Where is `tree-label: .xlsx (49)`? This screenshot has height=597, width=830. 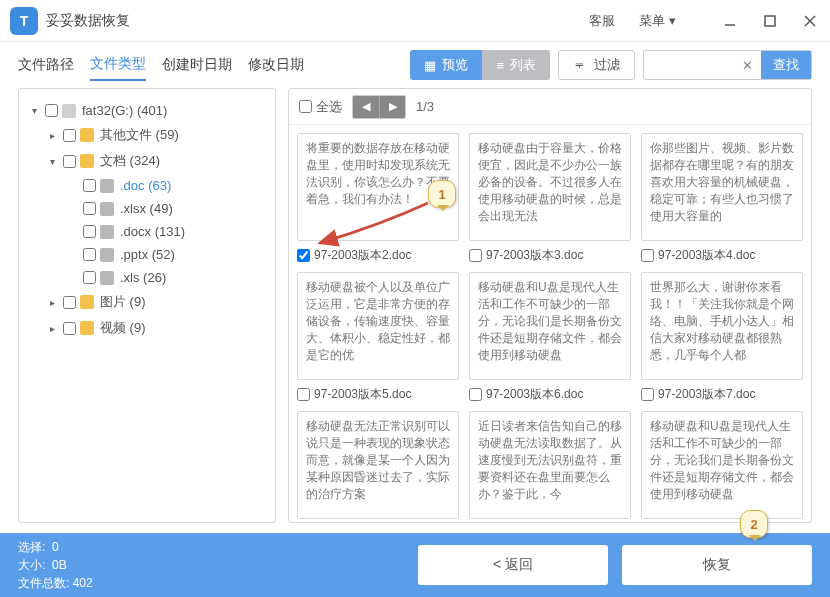 tree-label: .xlsx (49) is located at coordinates (146, 208).